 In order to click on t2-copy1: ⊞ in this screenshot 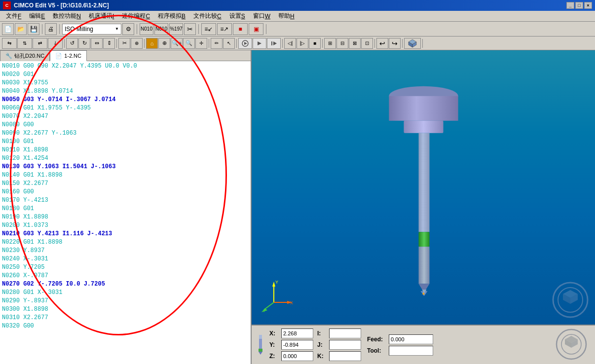, I will do `click(330, 43)`.